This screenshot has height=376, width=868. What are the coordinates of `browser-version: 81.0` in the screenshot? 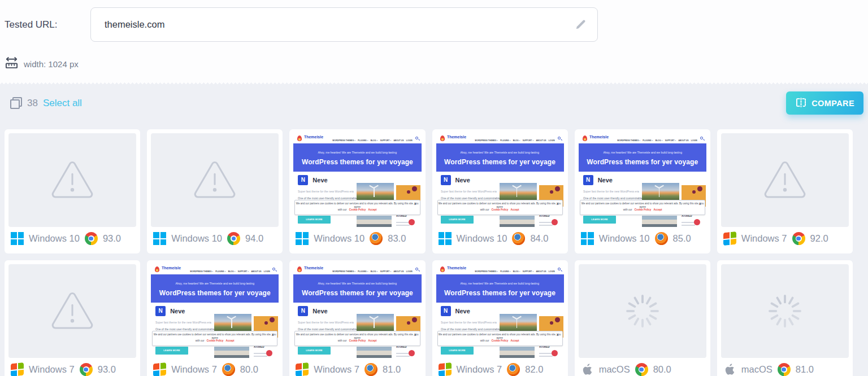 It's located at (805, 369).